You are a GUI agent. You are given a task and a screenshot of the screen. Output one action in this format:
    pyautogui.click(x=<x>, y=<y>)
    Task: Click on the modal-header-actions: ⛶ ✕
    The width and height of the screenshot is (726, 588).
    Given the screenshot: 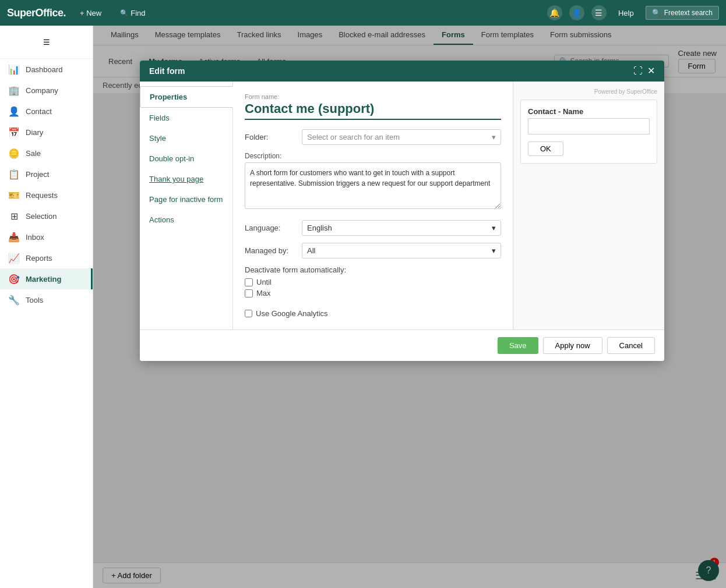 What is the action you would take?
    pyautogui.click(x=644, y=71)
    